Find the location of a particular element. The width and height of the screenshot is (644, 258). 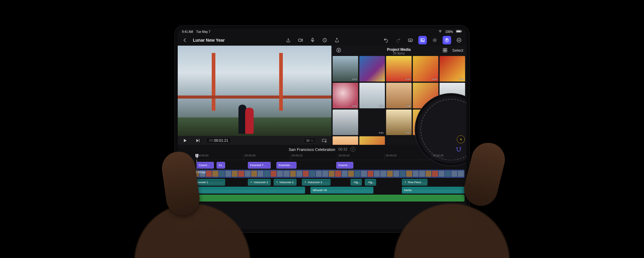

ruler-tick: 00:00:10 is located at coordinates (296, 157).